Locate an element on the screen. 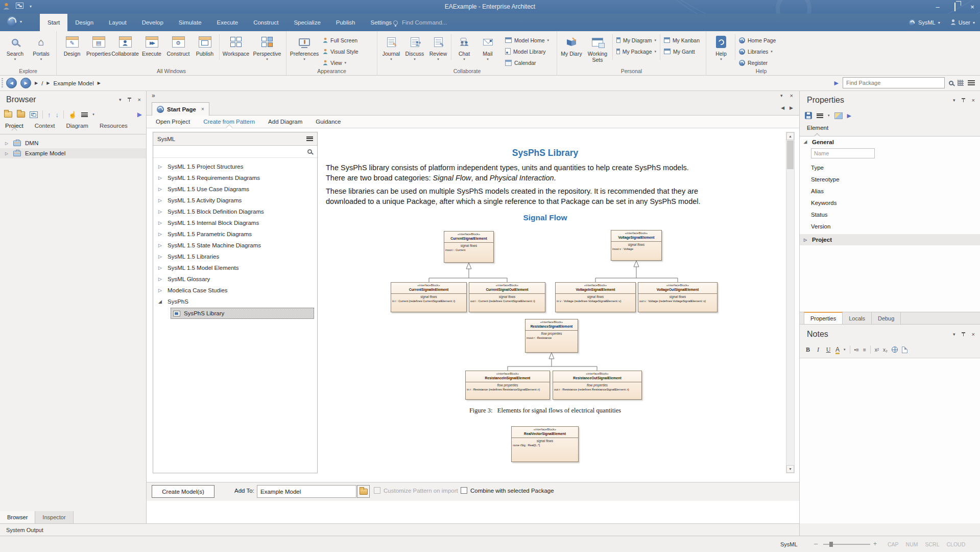  browser-forward-icon: ▶ is located at coordinates (140, 114).